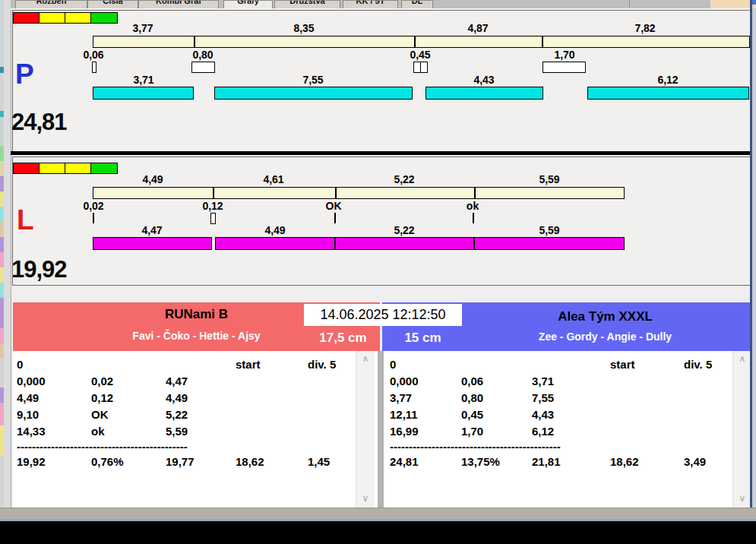 This screenshot has width=756, height=544. Describe the element at coordinates (27, 169) in the screenshot. I see `status-square-red-l` at that location.